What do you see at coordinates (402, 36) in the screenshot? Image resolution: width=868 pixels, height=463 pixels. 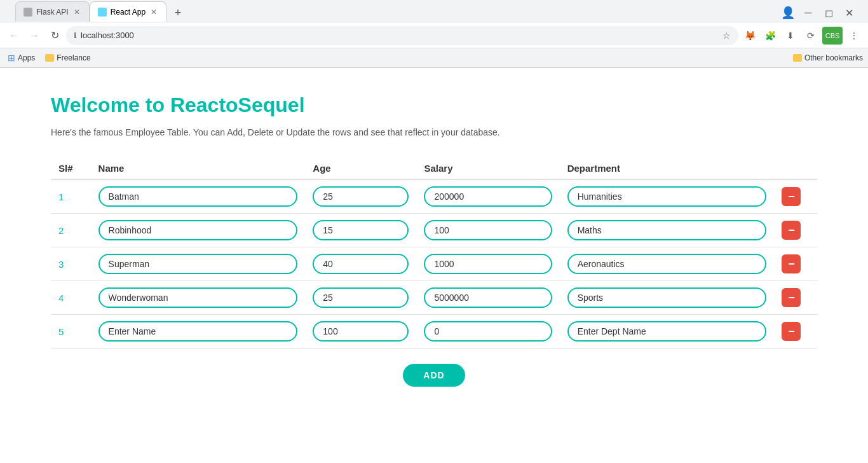 I see `address-bar: ℹ ☆` at bounding box center [402, 36].